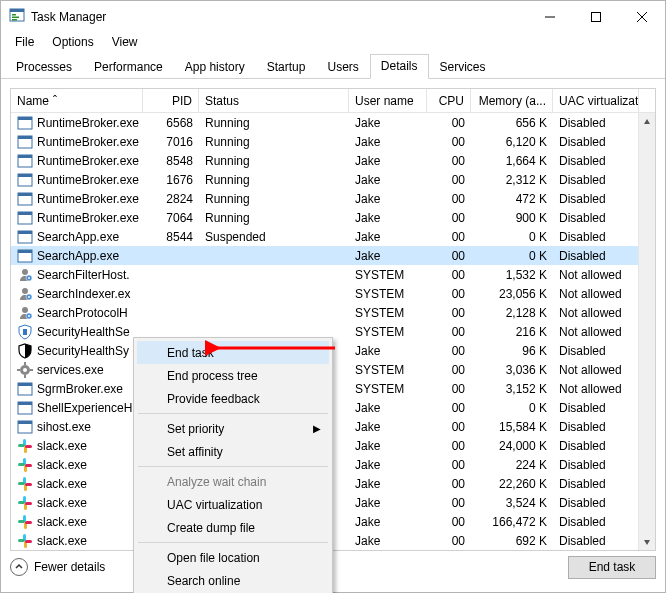  I want to click on window-title: Task Manager, so click(279, 17).